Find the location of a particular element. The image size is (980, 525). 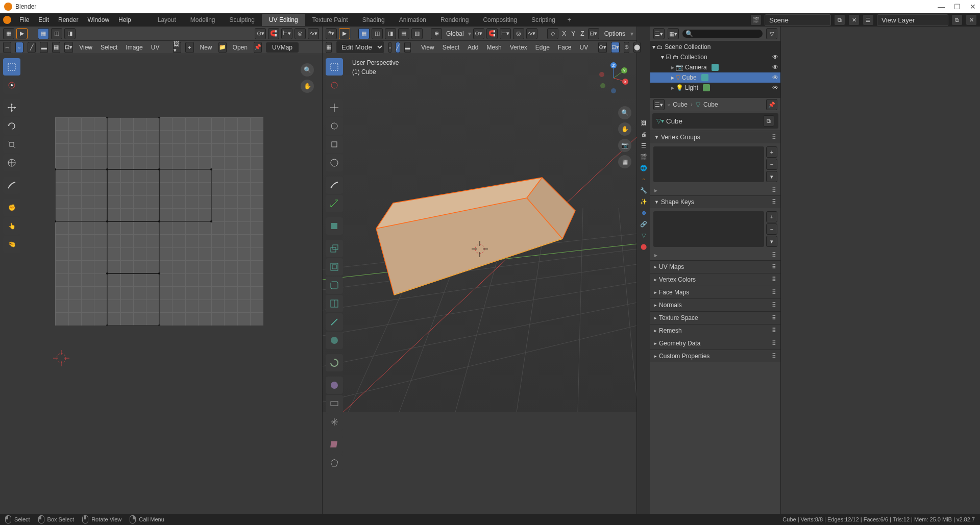

tool-grab: ✊ is located at coordinates (12, 208).